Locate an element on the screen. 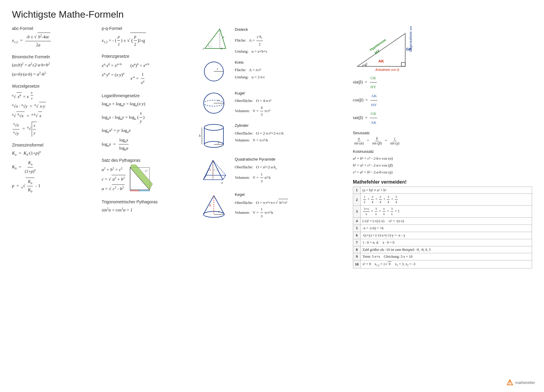  zylinder-pair: h r Zylinder Oberfläche: O = 2·π·r²+2·π·… is located at coordinates (272, 137).